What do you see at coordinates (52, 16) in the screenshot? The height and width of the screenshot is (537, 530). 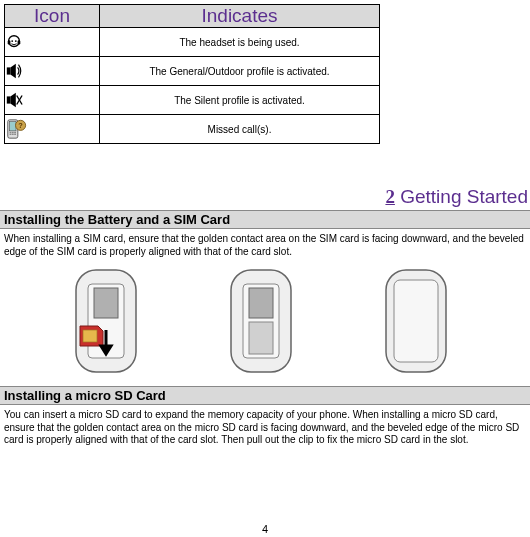 I see `col-header-icon: Icon` at bounding box center [52, 16].